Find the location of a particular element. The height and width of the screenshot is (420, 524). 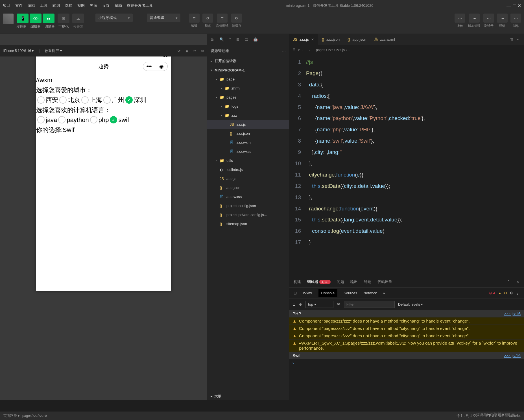

levels-dropdown: Default levels ▾ is located at coordinates (411, 304).